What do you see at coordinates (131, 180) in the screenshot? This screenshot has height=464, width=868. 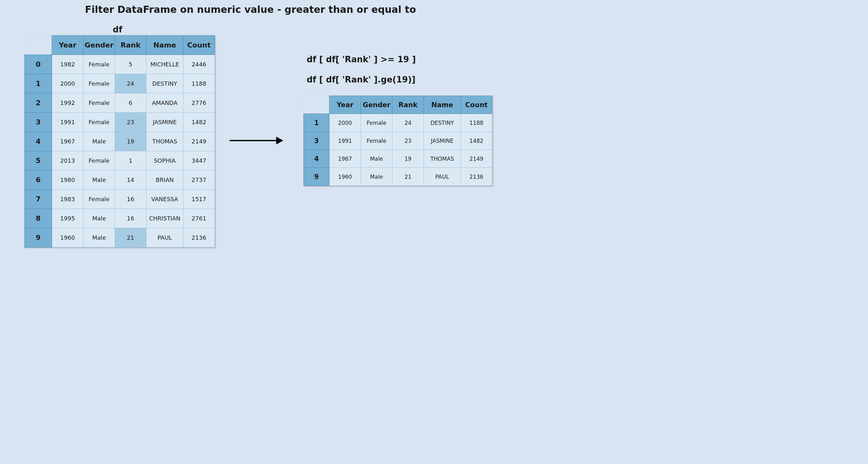 I see `table-cell: 14` at bounding box center [131, 180].